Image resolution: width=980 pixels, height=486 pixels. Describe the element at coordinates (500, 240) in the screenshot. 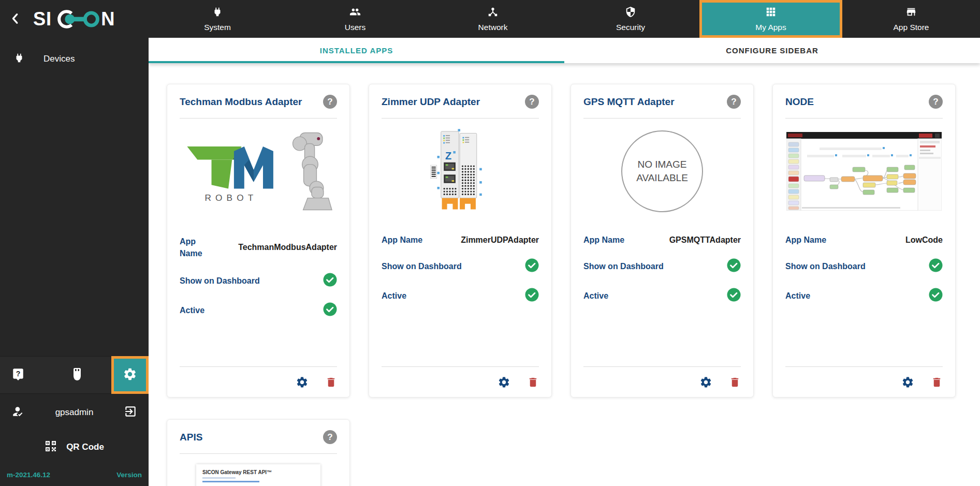

I see `app-name-value: ZimmerUDPAdapter` at that location.